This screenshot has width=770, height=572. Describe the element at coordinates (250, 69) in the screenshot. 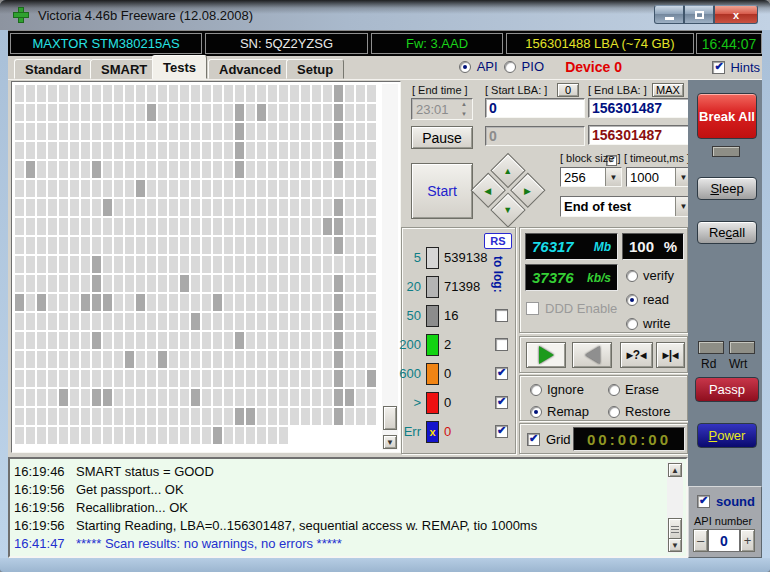

I see `tab-advanced: Advanced` at that location.